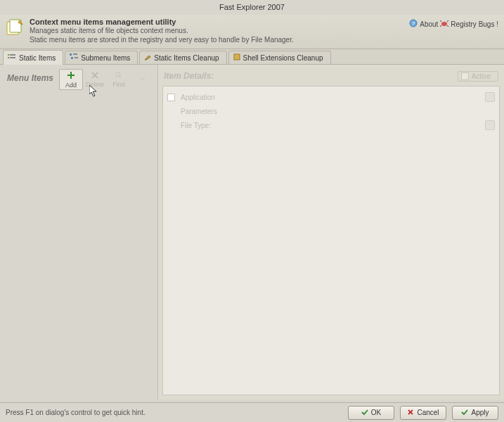  What do you see at coordinates (429, 24) in the screenshot?
I see `about-label: About` at bounding box center [429, 24].